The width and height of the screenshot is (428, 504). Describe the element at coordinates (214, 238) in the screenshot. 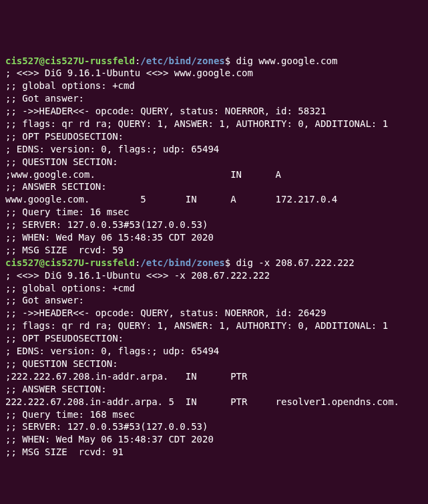

I see `output-line: ;; WHEN: Wed May 06 15:48:35 CDT 2020` at that location.